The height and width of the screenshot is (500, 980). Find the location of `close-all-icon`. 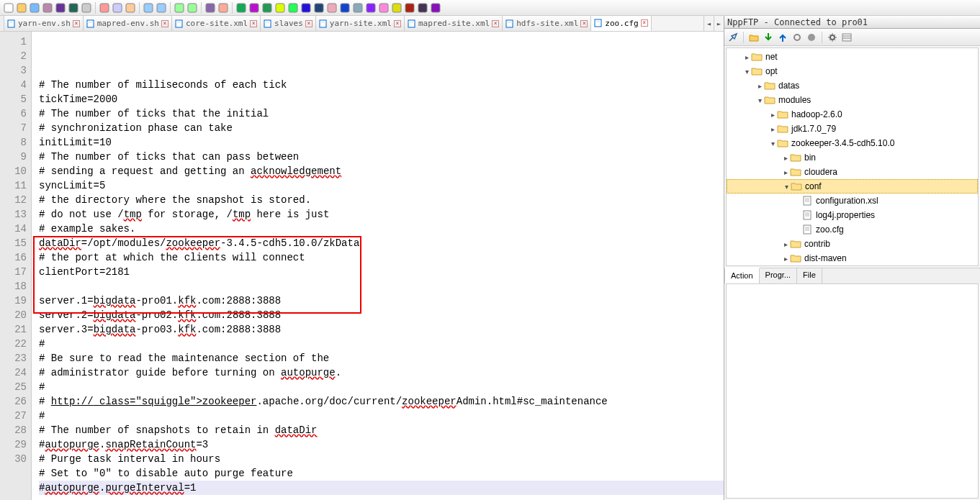

close-all-icon is located at coordinates (73, 8).